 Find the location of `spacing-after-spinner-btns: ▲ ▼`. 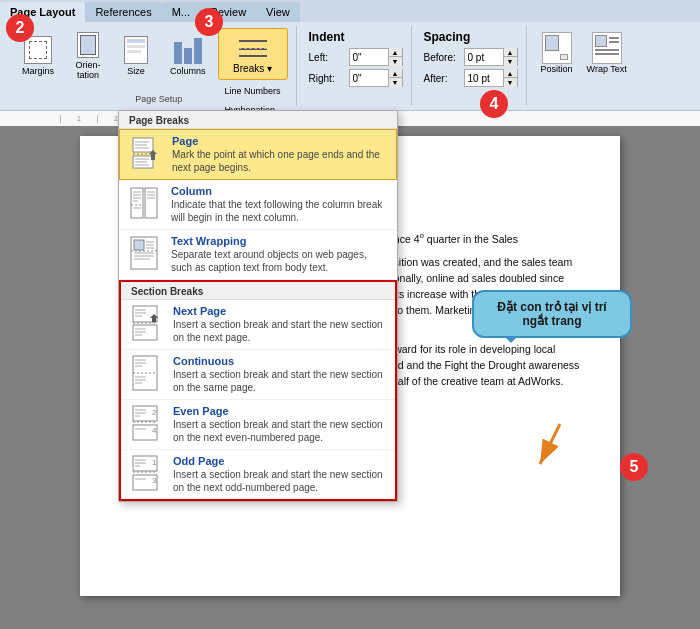

spacing-after-spinner-btns: ▲ ▼ is located at coordinates (510, 78).